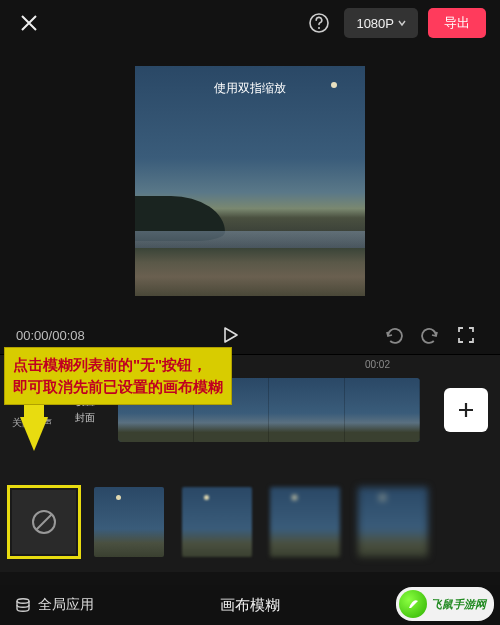  I want to click on tutorial-callout: 点击模糊列表前的"无"按钮， 即可取消先前已设置的画布模糊, so click(118, 399).